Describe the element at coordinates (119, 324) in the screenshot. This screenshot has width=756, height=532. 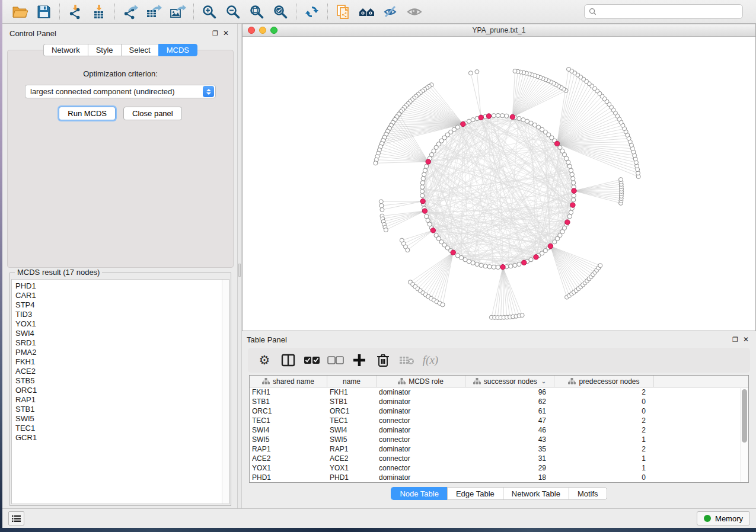
I see `mcds-result-item: YOX1` at that location.